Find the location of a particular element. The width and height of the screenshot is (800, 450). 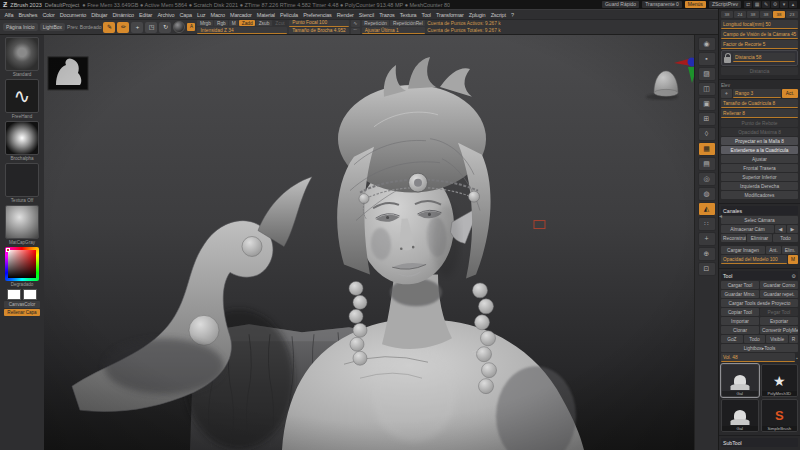

tool-header: Tool ⚙ is located at coordinates (760, 276).